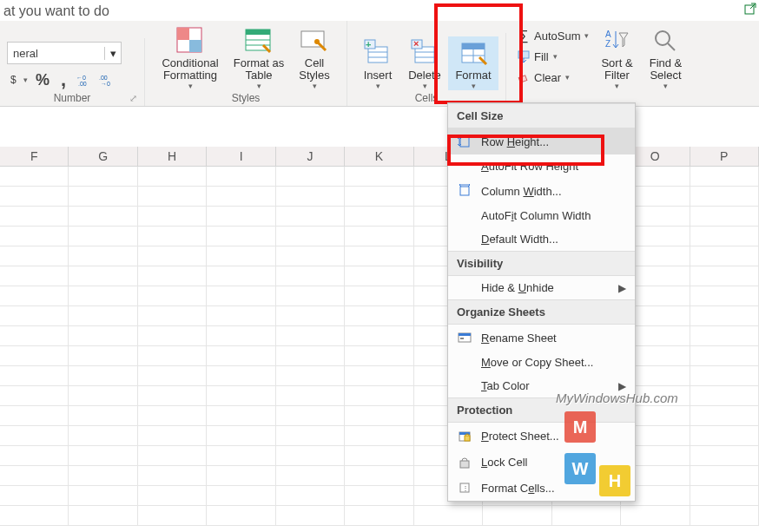 This screenshot has width=759, height=532. Describe the element at coordinates (552, 36) in the screenshot. I see `autosum-button: ∑ AutoSum▾` at that location.